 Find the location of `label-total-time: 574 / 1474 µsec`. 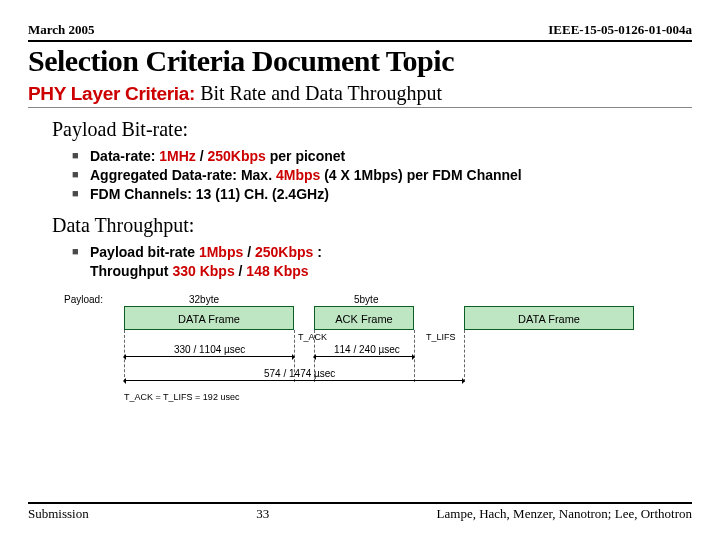

label-total-time: 574 / 1474 µsec is located at coordinates (300, 374).